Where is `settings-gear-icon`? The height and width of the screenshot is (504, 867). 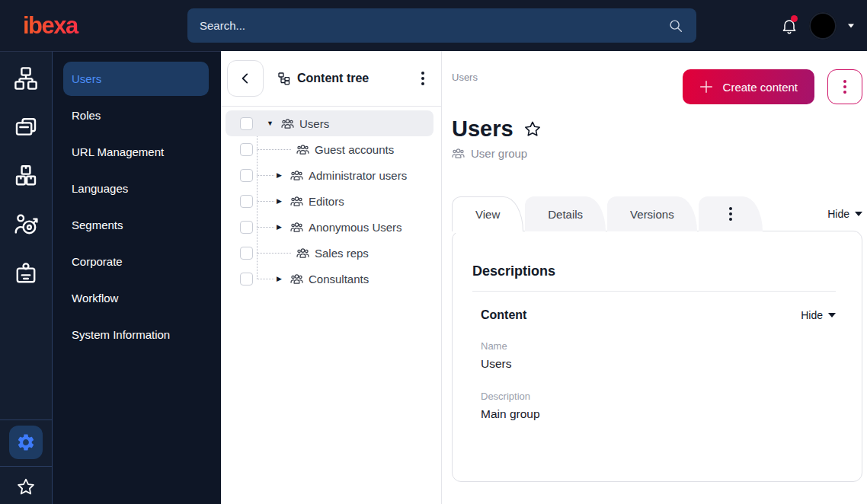 settings-gear-icon is located at coordinates (26, 442).